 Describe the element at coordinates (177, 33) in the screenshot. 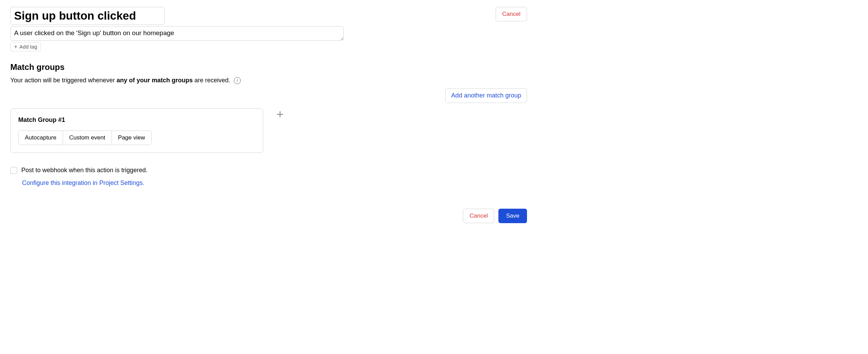

I see `description-textarea: <span class="textcursor"></span>` at that location.